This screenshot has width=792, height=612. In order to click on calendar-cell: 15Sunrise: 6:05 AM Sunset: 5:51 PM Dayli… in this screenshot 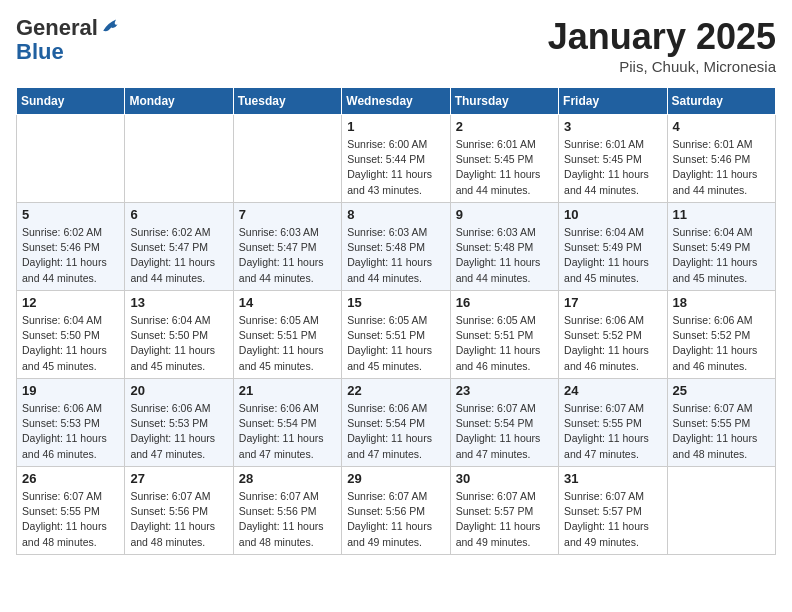, I will do `click(396, 335)`.